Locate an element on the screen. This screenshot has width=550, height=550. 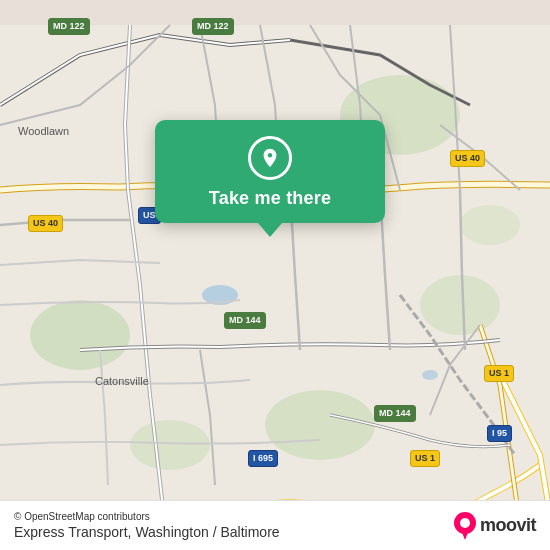
osm-prefix: © is located at coordinates (19, 516).